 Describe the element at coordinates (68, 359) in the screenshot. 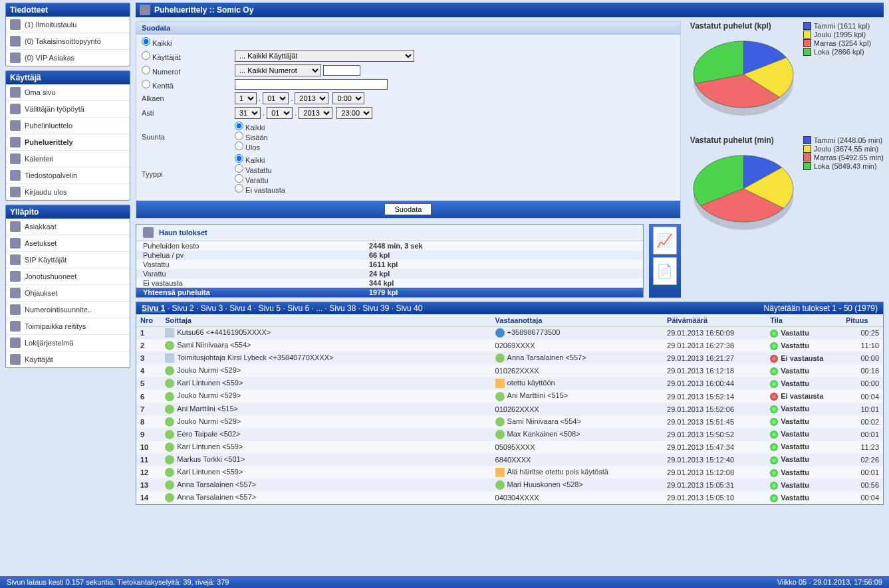

I see `nav-item: Käyttäjät` at that location.